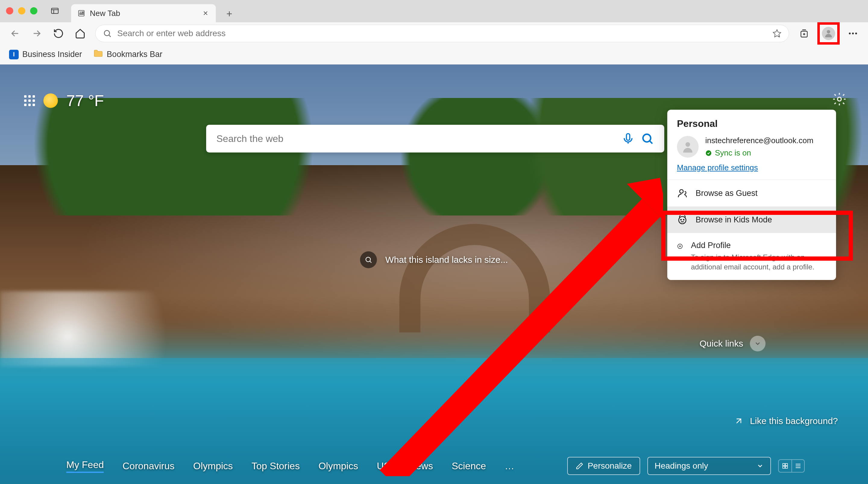 The height and width of the screenshot is (484, 868). I want to click on web-search-box, so click(435, 139).